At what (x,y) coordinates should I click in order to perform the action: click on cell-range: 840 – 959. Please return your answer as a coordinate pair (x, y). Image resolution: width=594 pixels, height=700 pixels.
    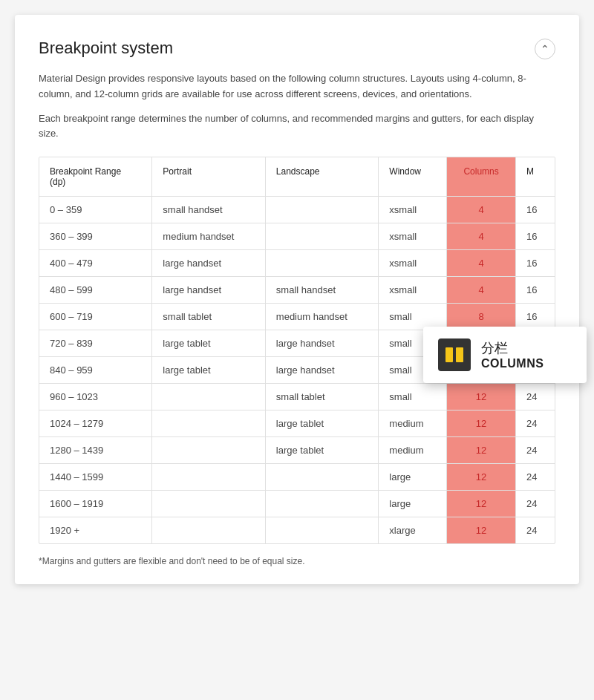
    Looking at the image, I should click on (96, 370).